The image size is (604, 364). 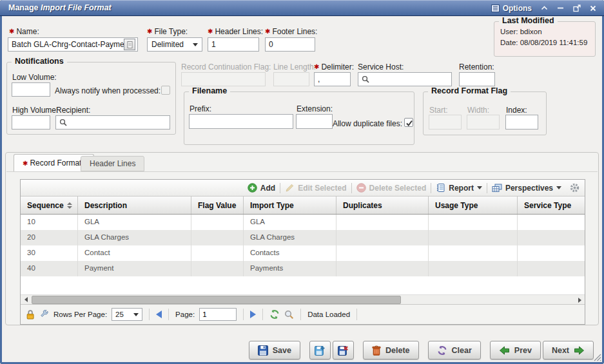 I want to click on header-lines-input, so click(x=233, y=44).